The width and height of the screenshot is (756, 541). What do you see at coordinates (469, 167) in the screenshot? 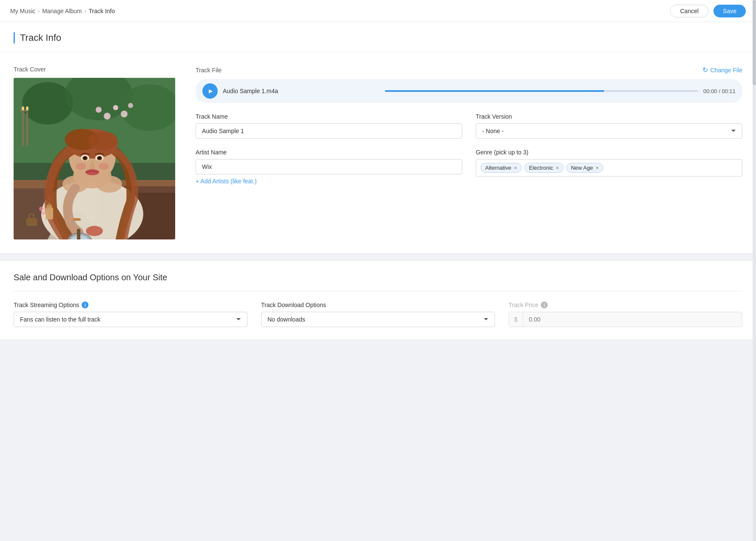
I see `artist-genre-row: Artist Name + Add Artists (like feat.) G…` at bounding box center [469, 167].